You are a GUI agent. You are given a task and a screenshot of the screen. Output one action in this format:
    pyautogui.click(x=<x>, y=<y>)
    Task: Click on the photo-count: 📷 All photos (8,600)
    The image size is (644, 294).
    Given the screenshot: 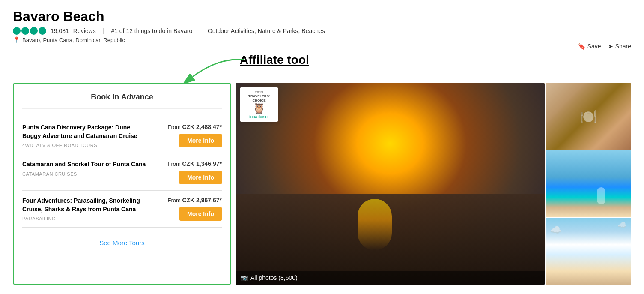 What is the action you would take?
    pyautogui.click(x=390, y=278)
    